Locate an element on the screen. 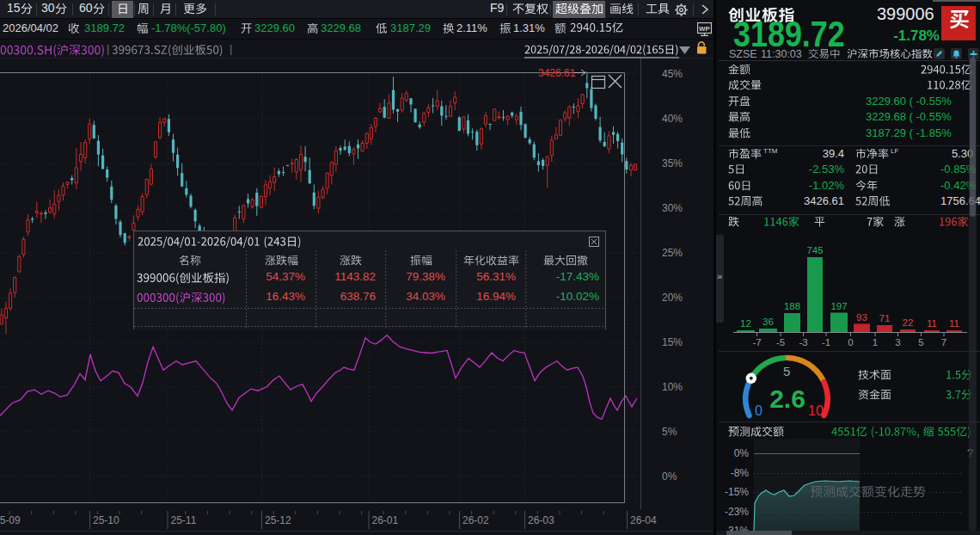  svg-text: -8% is located at coordinates (740, 473).